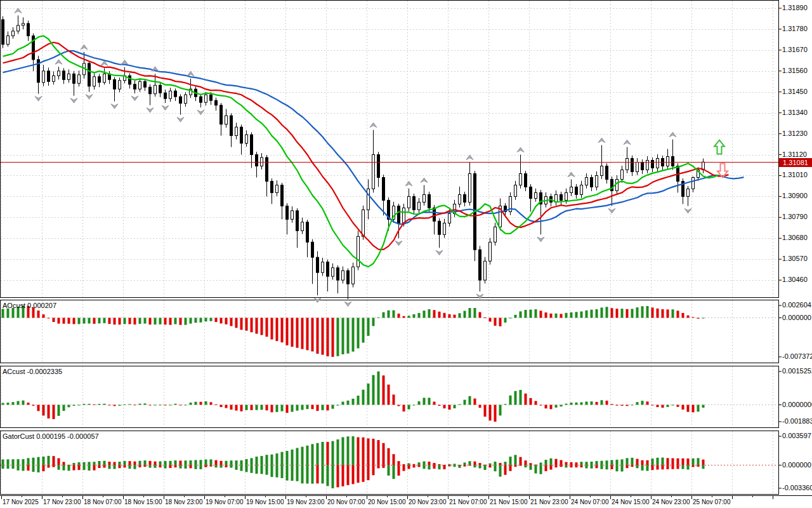 This screenshot has width=812, height=508. Describe the element at coordinates (671, 502) in the screenshot. I see `time-axis-label: 24 Nov 23:00` at that location.